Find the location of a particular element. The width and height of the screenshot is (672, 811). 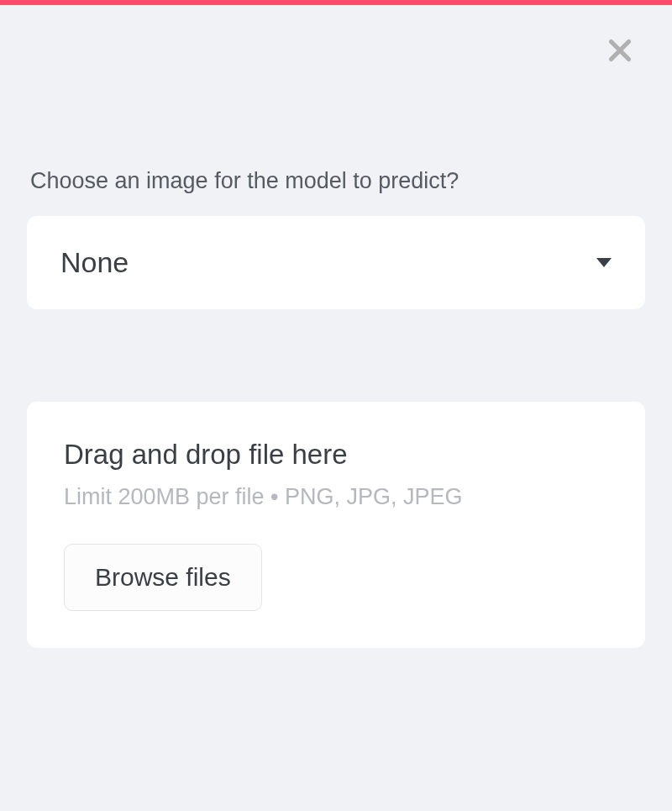

accent-bar is located at coordinates (336, 3).